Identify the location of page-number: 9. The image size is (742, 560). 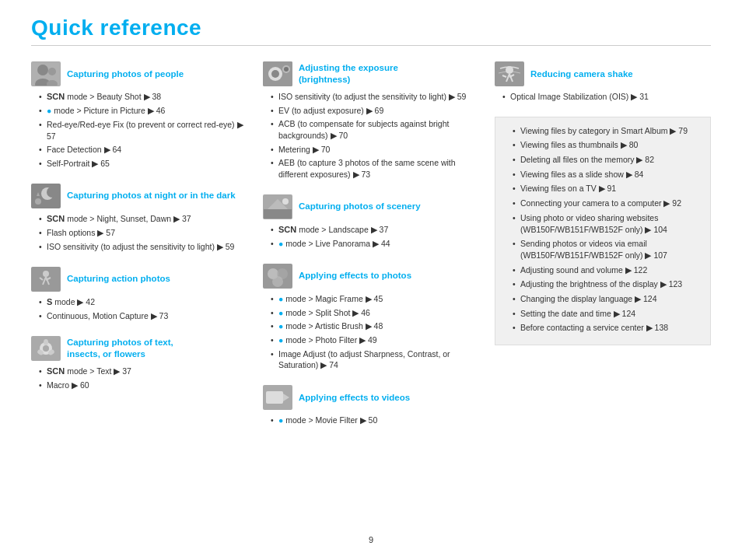
(371, 540).